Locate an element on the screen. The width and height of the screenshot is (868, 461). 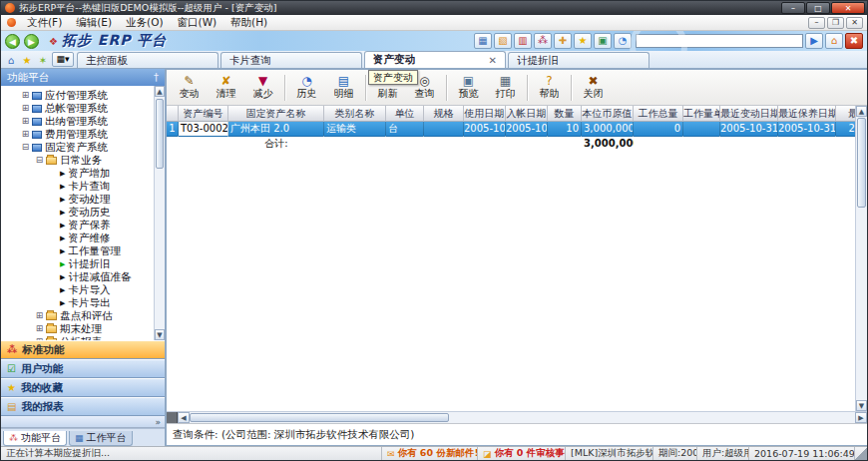
panels-icon: ▦ is located at coordinates (483, 41).